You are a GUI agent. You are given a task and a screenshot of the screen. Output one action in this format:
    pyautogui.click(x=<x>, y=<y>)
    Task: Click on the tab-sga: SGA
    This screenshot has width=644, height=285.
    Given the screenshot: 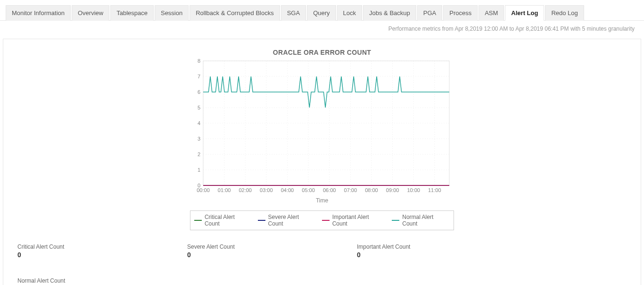 What is the action you would take?
    pyautogui.click(x=293, y=13)
    